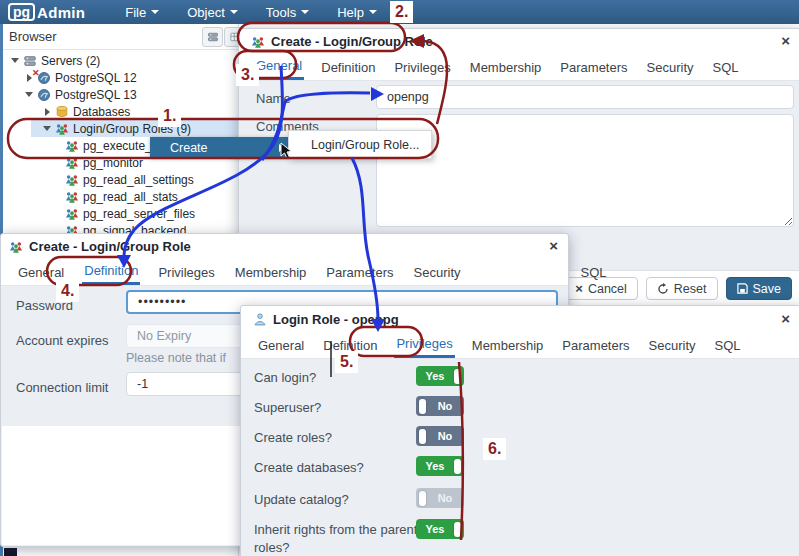 The height and width of the screenshot is (556, 799). Describe the element at coordinates (212, 37) in the screenshot. I see `browser-toolbar-button` at that location.